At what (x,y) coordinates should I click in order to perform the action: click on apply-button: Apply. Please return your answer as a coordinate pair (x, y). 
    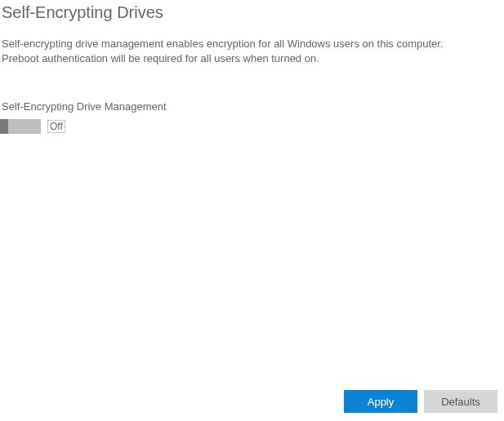
    Looking at the image, I should click on (381, 401).